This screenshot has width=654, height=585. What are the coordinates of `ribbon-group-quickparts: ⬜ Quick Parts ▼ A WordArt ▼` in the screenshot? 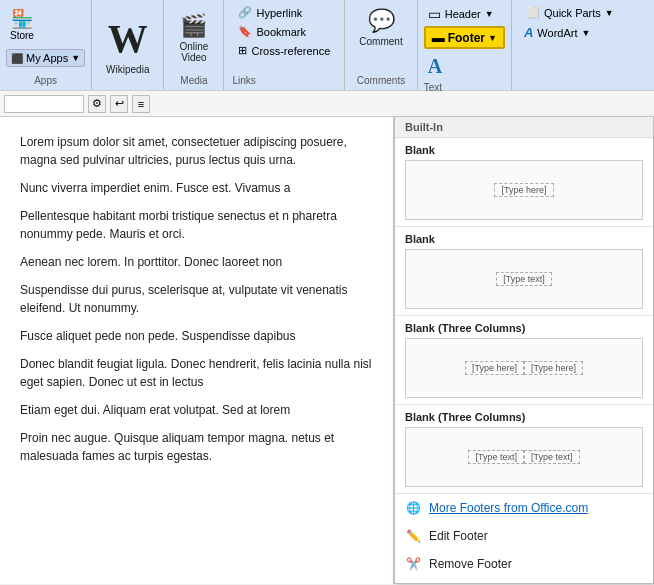 It's located at (570, 45).